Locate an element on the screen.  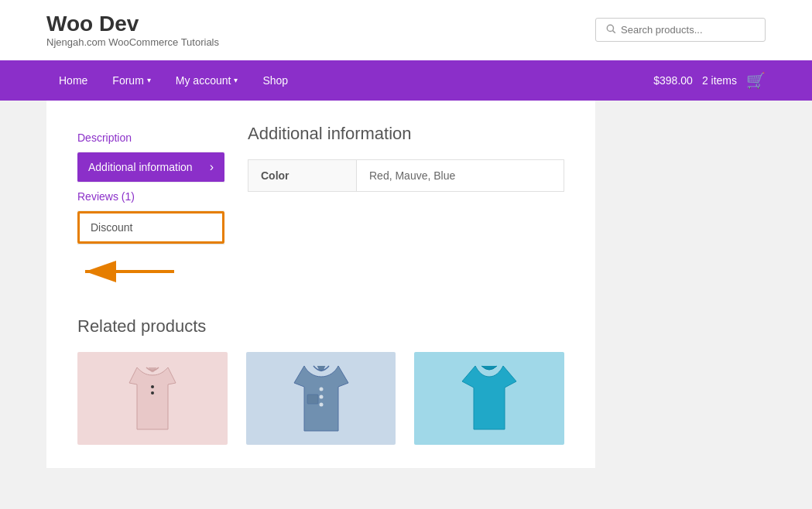
site-subtitle: Njengah.com WooCommerce Tutorials is located at coordinates (133, 42).